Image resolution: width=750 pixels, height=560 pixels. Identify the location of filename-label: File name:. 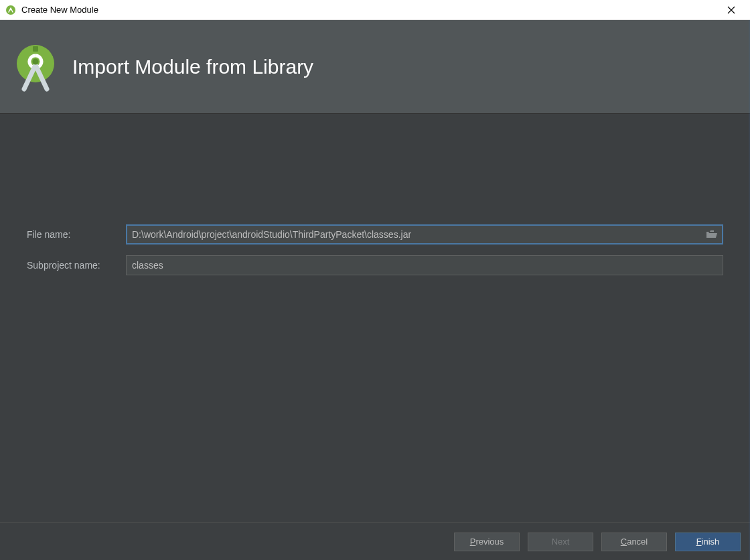
(76, 234).